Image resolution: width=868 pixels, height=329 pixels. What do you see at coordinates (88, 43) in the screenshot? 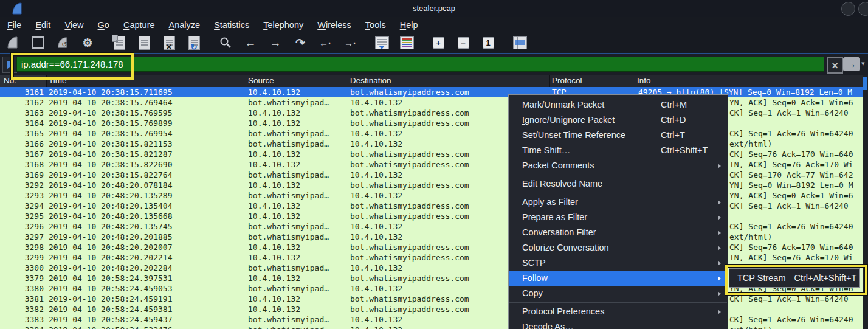
I see `capture-options-icon: ⚙` at bounding box center [88, 43].